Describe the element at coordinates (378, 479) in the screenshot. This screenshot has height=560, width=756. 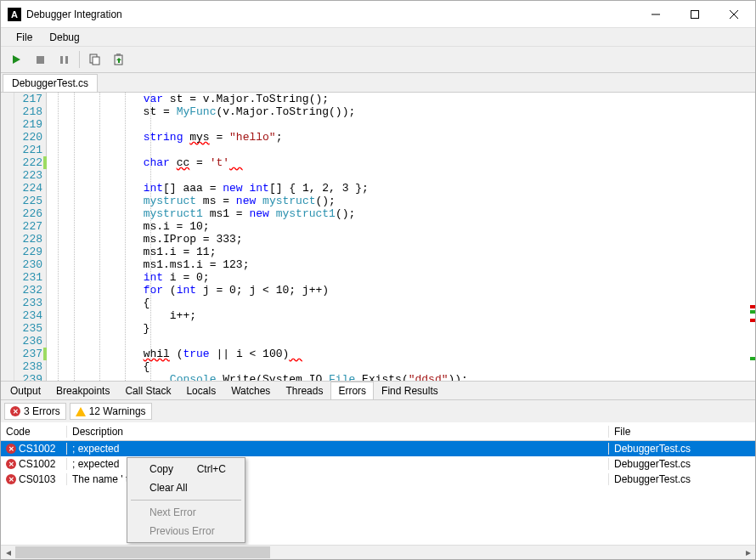
I see `error-row: ✕CS0103The name ' t contextDebuggerTest.…` at that location.